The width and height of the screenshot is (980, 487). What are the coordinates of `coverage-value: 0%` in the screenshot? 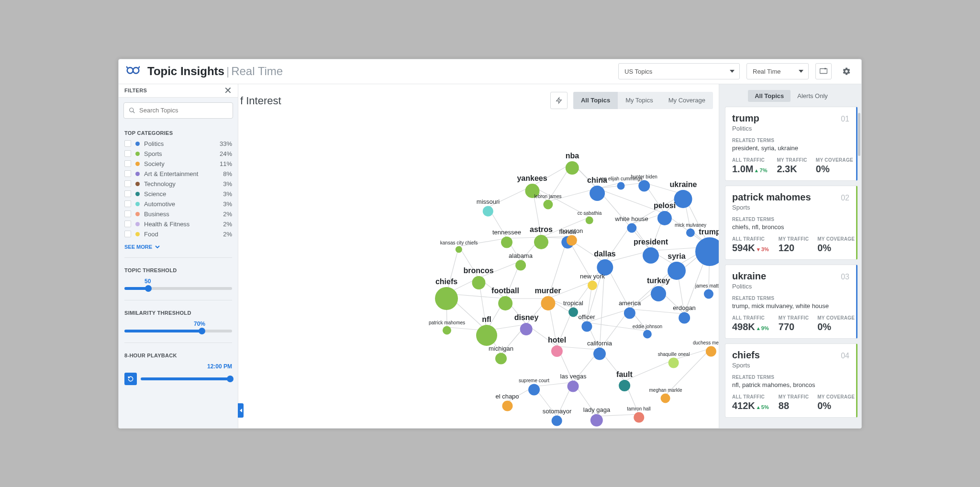 It's located at (836, 248).